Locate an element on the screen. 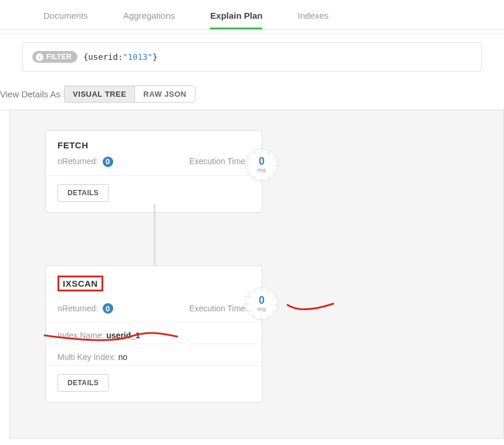 The width and height of the screenshot is (504, 445). view-toggle-group: VISUAL TREE RAW JSON is located at coordinates (130, 94).